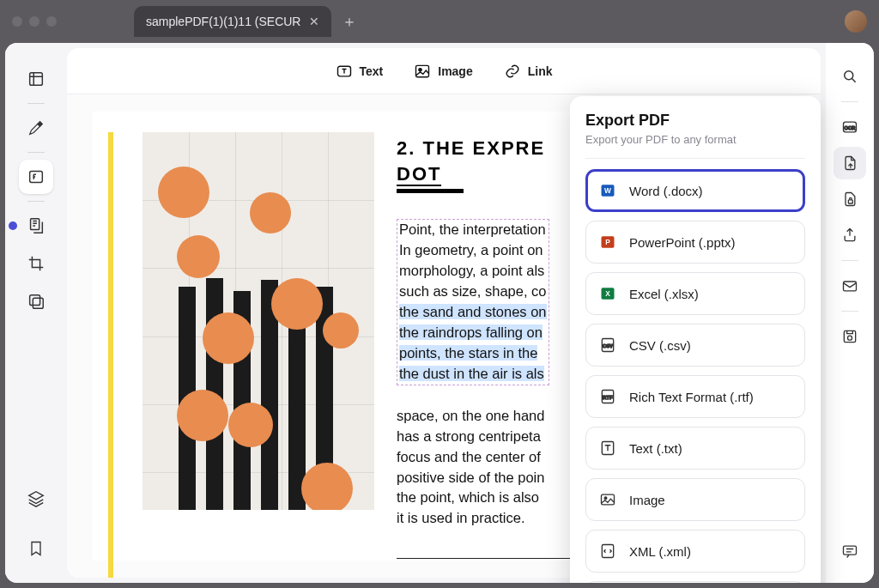 Image resolution: width=879 pixels, height=588 pixels. I want to click on rtf-icon: RTF, so click(608, 397).